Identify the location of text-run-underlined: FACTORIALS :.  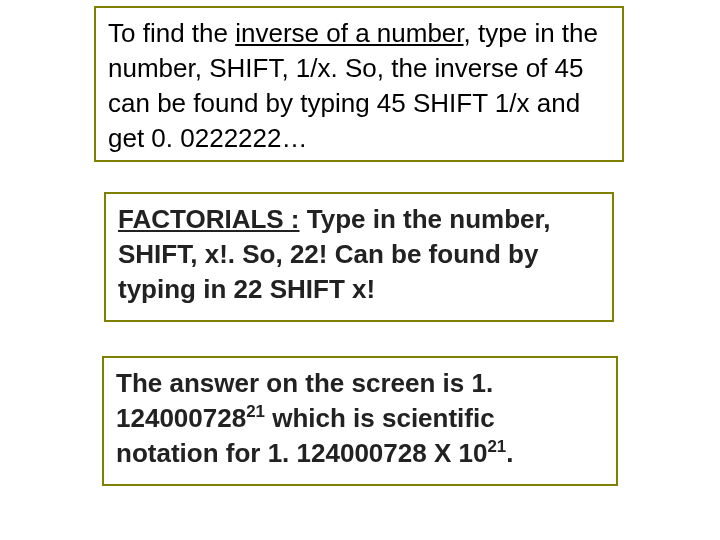
(209, 219).